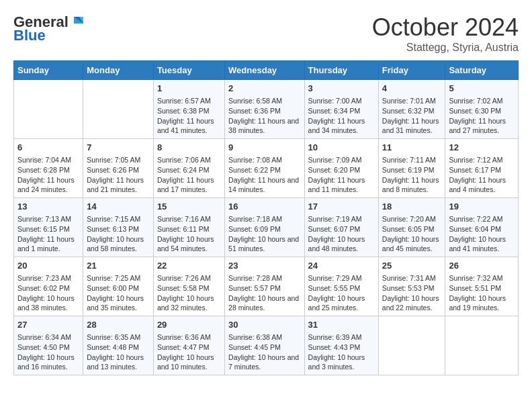 The image size is (532, 411). I want to click on day-info: Sunrise: 7:25 AM Sunset: 6:00 PM Dayligh…, so click(118, 293).